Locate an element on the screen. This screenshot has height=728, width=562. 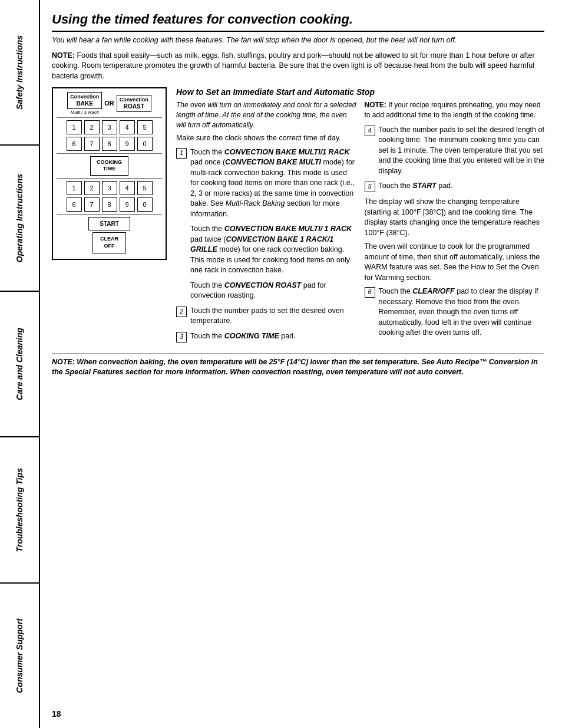
num-2a: 2 is located at coordinates (92, 127).